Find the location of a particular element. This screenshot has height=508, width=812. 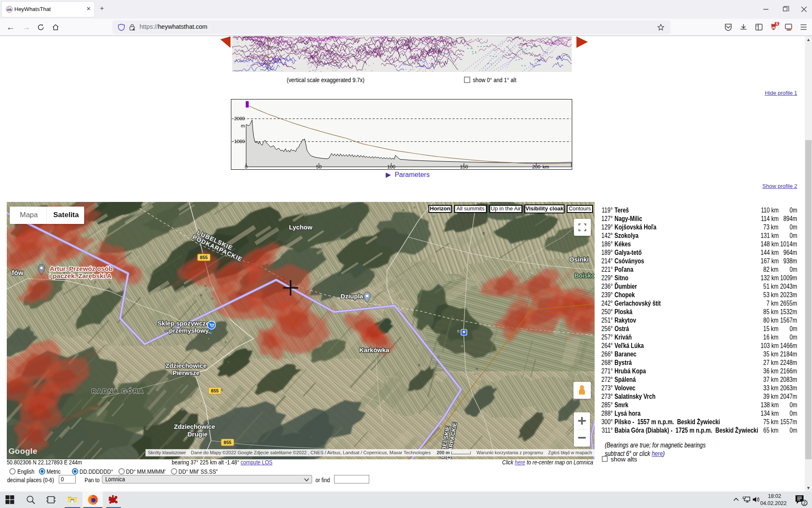

svg-text: 200 is located at coordinates (536, 167).